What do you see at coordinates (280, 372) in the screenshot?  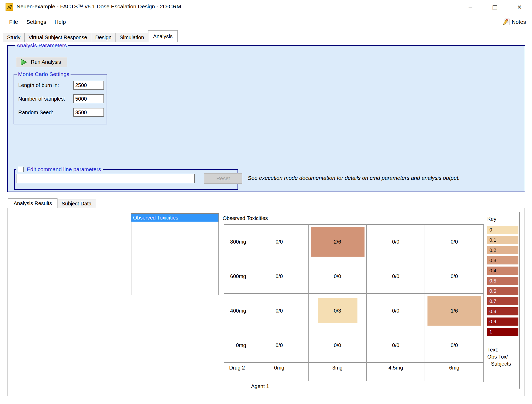 I see `col-label-0mg: 0mg` at bounding box center [280, 372].